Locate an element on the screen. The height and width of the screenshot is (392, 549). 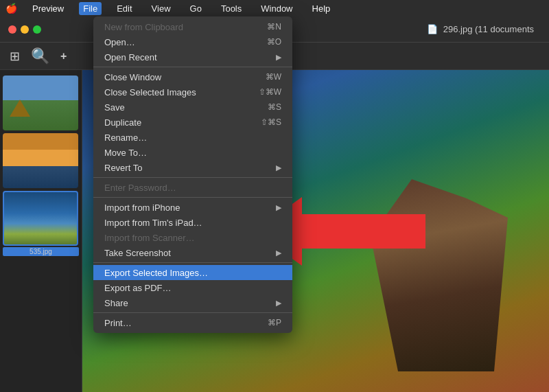
menu-item-label: Enter Password… is located at coordinates (140, 188).